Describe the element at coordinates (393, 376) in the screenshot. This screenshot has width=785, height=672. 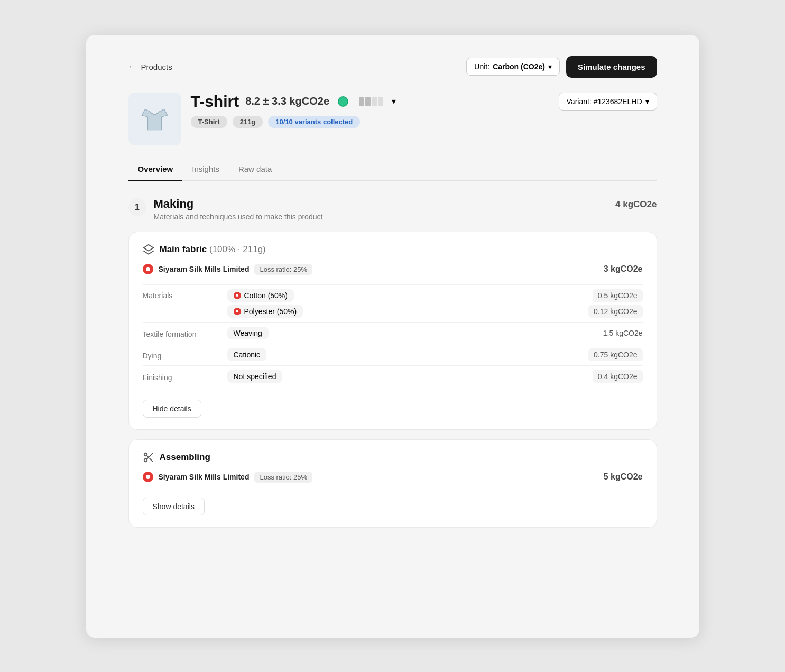
I see `finishing-row: Finishing Not specified 0.4 kgCO2e` at that location.